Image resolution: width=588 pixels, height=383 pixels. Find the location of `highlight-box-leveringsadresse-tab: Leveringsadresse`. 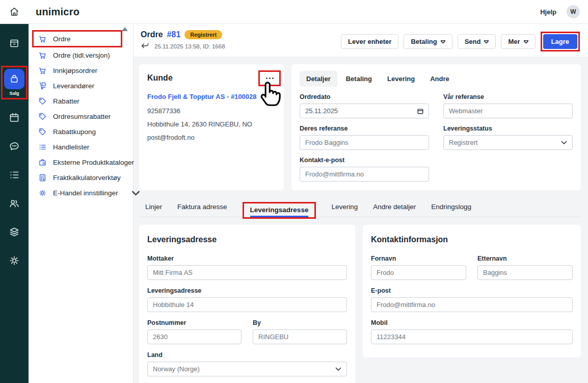

highlight-box-leveringsadresse-tab: Leveringsadresse is located at coordinates (279, 210).